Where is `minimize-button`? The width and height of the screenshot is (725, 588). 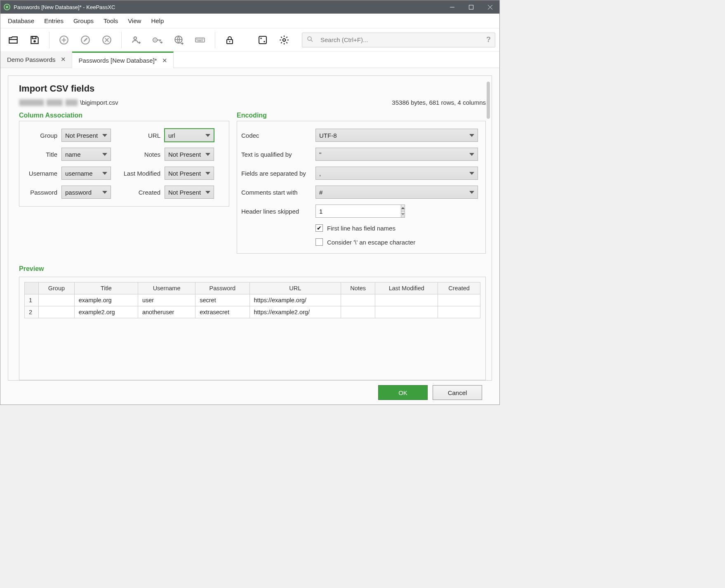 minimize-button is located at coordinates (452, 7).